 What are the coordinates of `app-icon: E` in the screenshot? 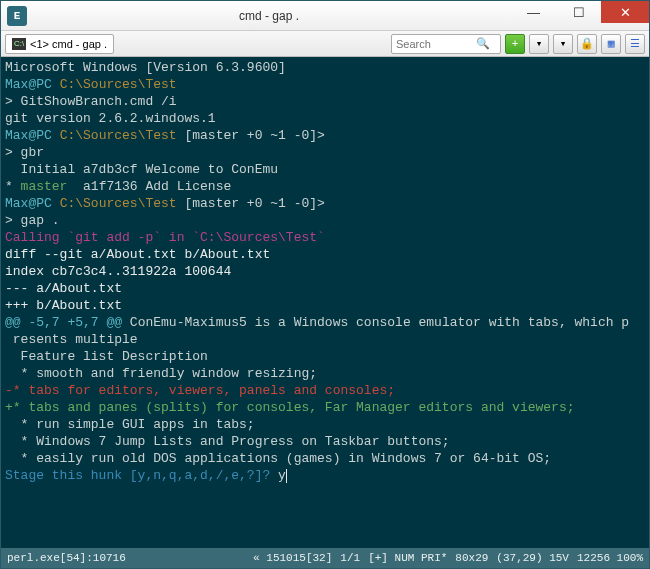 It's located at (17, 16).